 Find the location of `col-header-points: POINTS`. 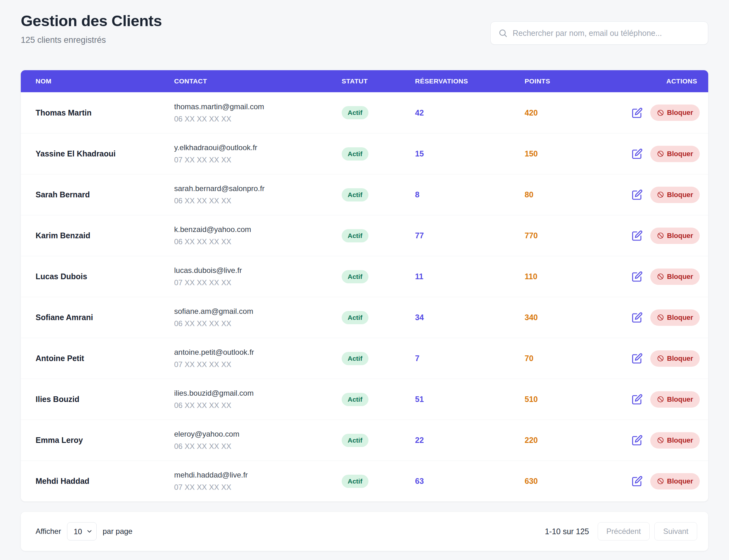

col-header-points: POINTS is located at coordinates (578, 81).